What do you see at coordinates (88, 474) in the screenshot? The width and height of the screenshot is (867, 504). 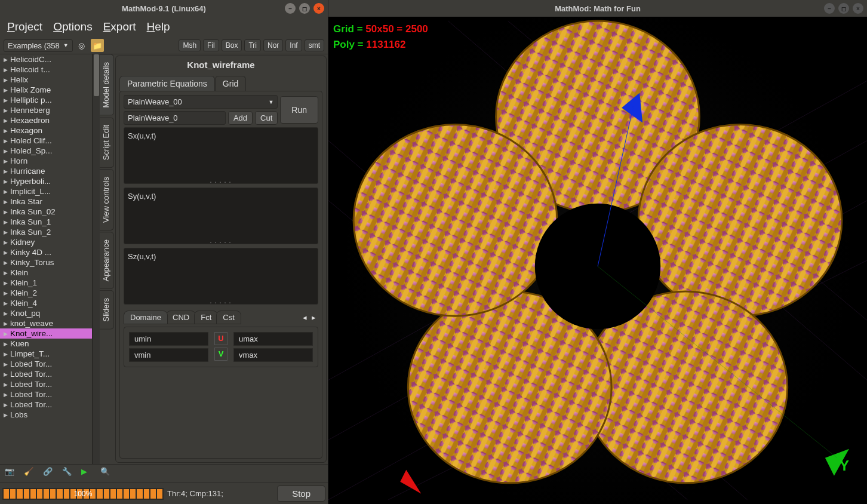 I see `play-icon: ▶` at bounding box center [88, 474].